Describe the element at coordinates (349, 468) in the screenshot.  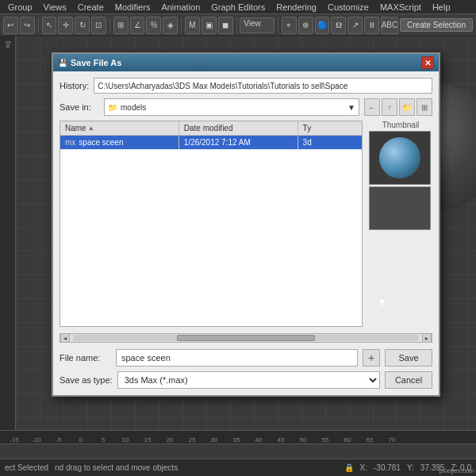
I see `lock-icon: 🔒` at that location.